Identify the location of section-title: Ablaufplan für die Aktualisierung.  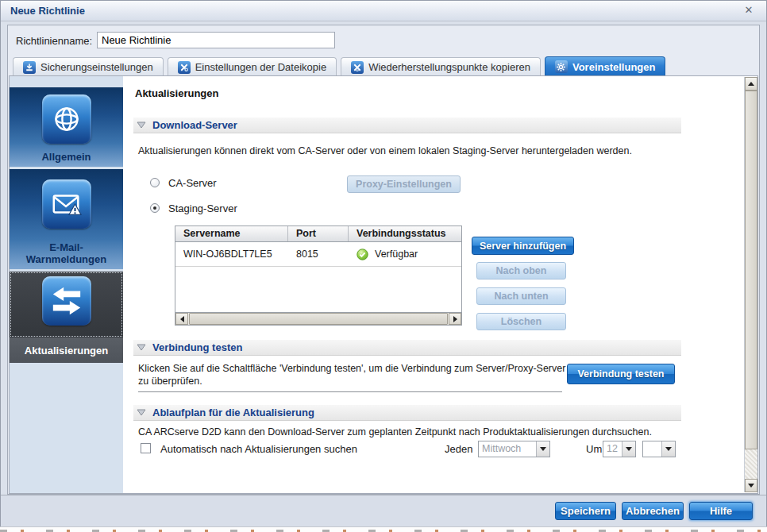
(233, 413).